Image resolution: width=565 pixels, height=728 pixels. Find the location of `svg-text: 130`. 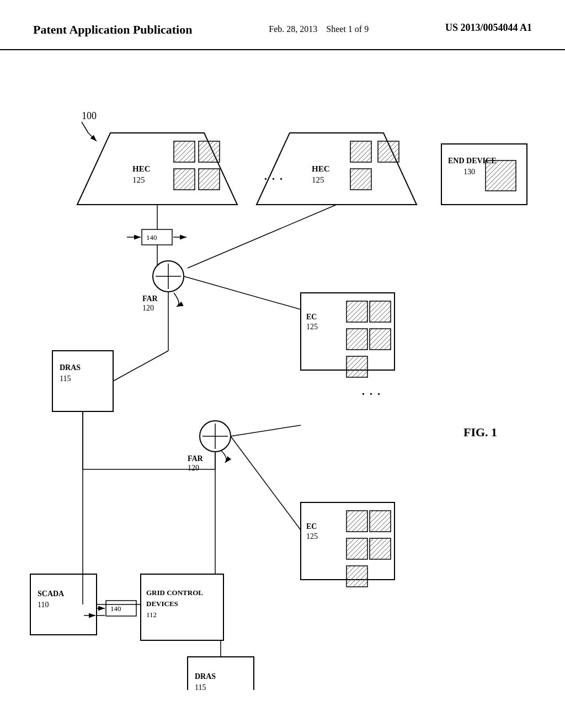

svg-text: 130 is located at coordinates (469, 172).